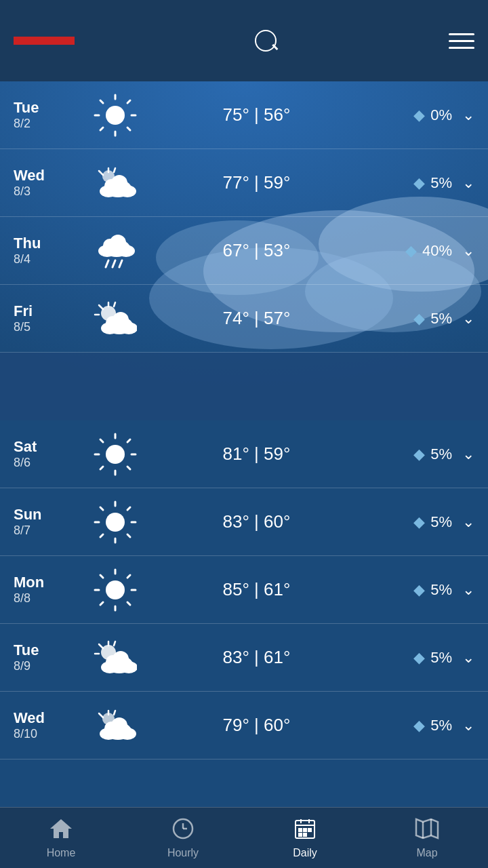  What do you see at coordinates (47, 123) in the screenshot?
I see `day-date: 8/2` at bounding box center [47, 123].